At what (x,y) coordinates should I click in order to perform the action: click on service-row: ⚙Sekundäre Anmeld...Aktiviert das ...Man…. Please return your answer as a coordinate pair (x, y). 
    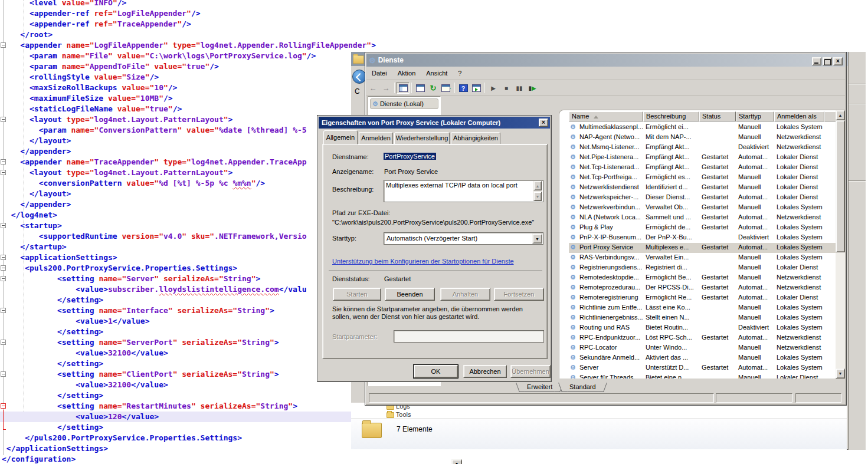
    Looking at the image, I should click on (702, 358).